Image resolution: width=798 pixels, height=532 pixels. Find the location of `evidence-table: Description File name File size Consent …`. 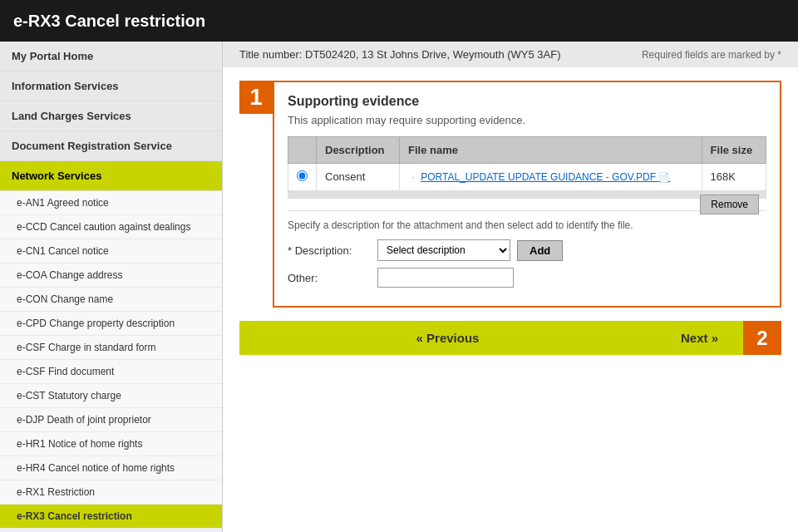

evidence-table: Description File name File size Consent … is located at coordinates (527, 164).